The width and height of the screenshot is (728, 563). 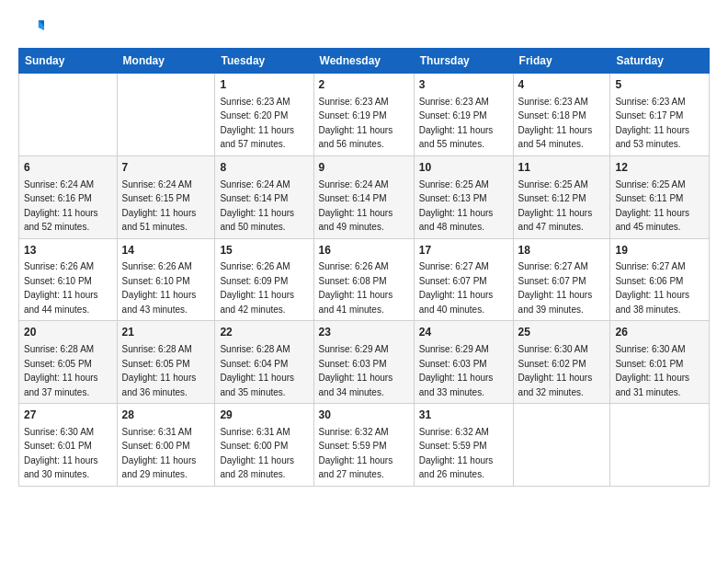 I want to click on day-number: 10, so click(x=463, y=167).